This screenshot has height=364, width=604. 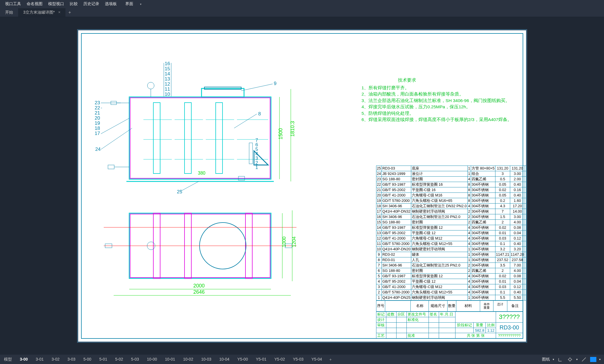 I want to click on bom-h-qty: 数量, so click(x=452, y=306).